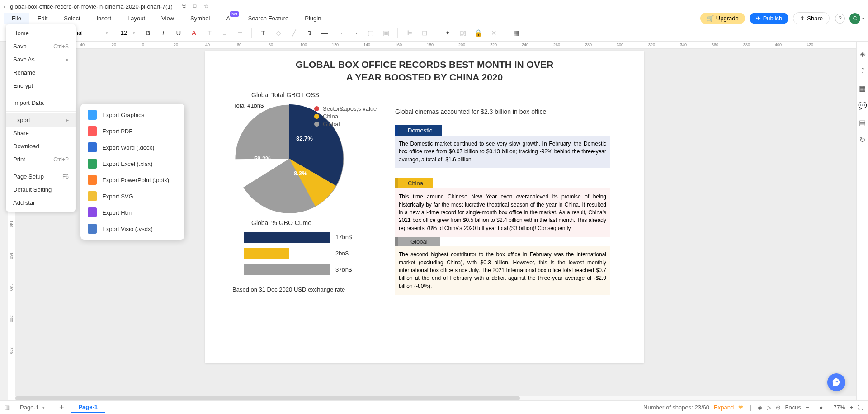 The width and height of the screenshot is (868, 414). I want to click on line-color-icon: ╱, so click(294, 33).